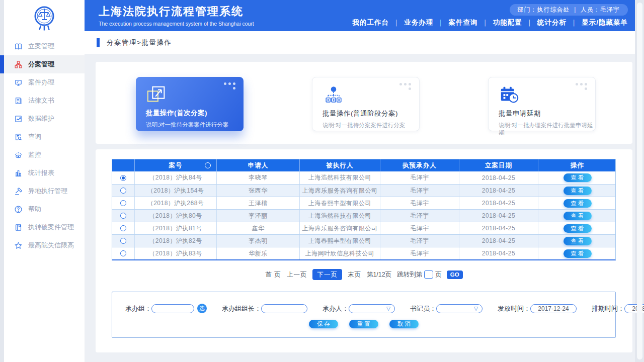 The height and width of the screenshot is (362, 644). I want to click on sidebar-item-remote-execution: 异地执行管理, so click(44, 191).